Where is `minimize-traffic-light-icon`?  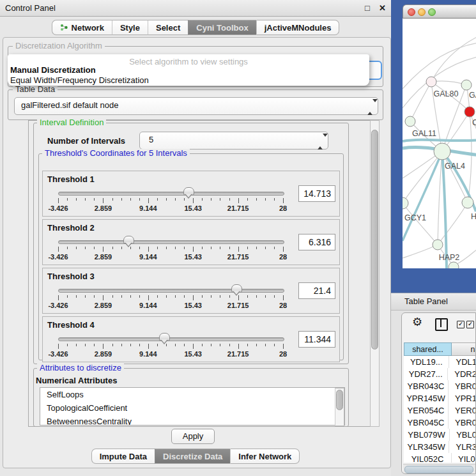 minimize-traffic-light-icon is located at coordinates (422, 12).